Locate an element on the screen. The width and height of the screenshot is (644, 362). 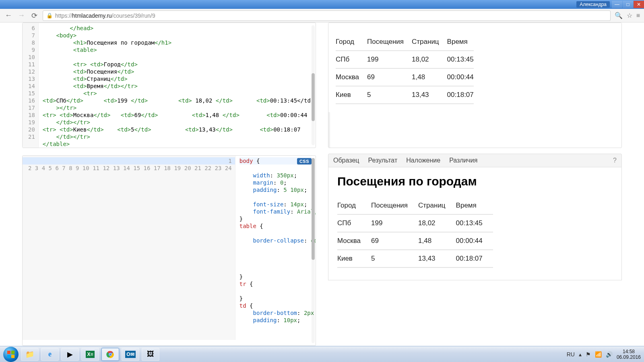
sample-tab-bar: ОбразецРезультатНаложениеРазличия? is located at coordinates (475, 160).